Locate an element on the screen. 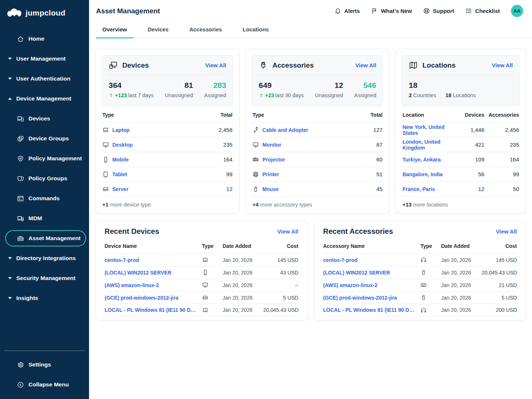  recent-devices-col-name: Device Name is located at coordinates (153, 246).